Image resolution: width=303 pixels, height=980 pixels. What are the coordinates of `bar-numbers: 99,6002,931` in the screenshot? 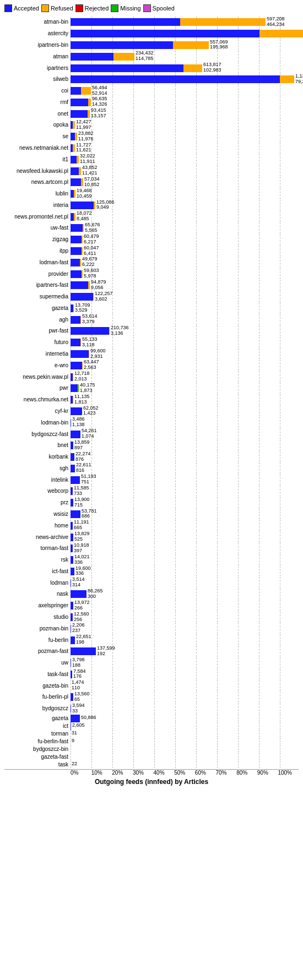 It's located at (98, 354).